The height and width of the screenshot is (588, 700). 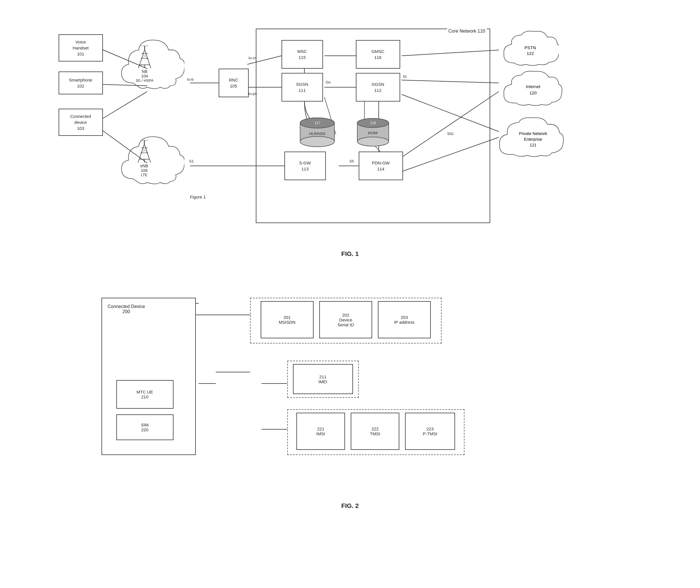 I want to click on smartphone-box: Smartphone102, so click(x=81, y=83).